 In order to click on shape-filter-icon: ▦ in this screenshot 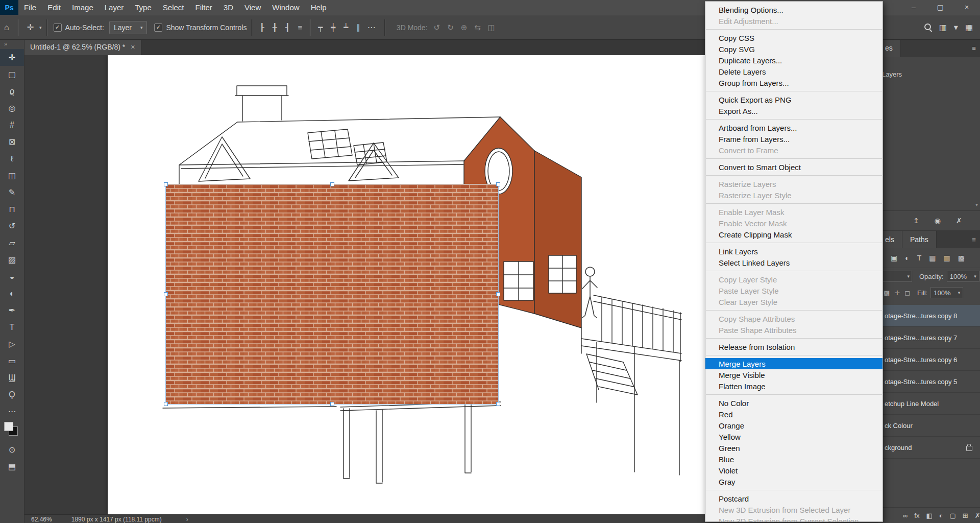, I will do `click(932, 258)`.